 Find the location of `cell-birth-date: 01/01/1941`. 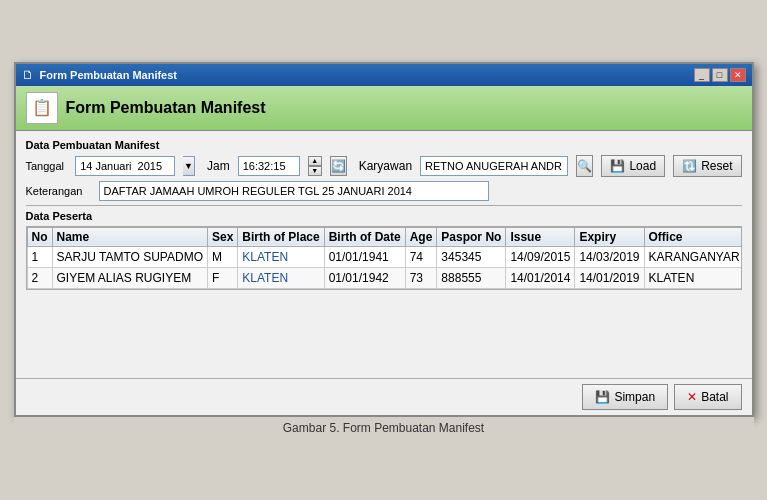

cell-birth-date: 01/01/1941 is located at coordinates (364, 256).